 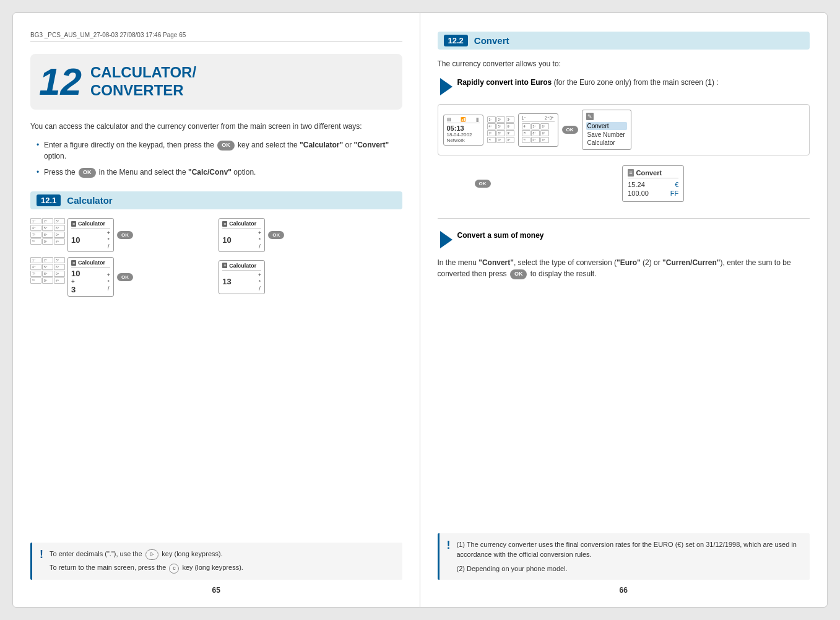 What do you see at coordinates (483, 183) in the screenshot?
I see `ok-btn-result: OK` at bounding box center [483, 183].